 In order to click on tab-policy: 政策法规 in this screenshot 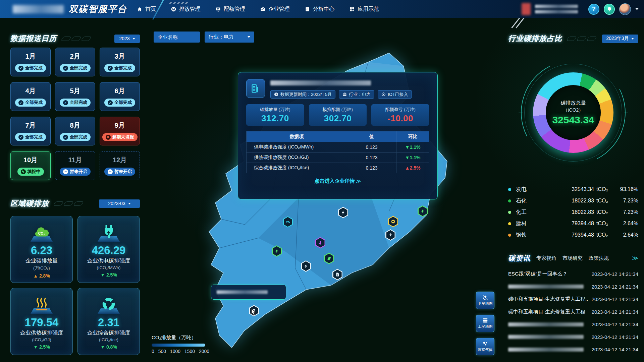, I will do `click(599, 258)`.